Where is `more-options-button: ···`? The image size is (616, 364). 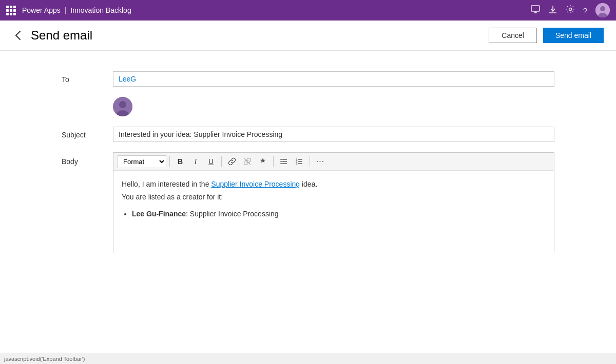
more-options-button: ··· is located at coordinates (320, 161).